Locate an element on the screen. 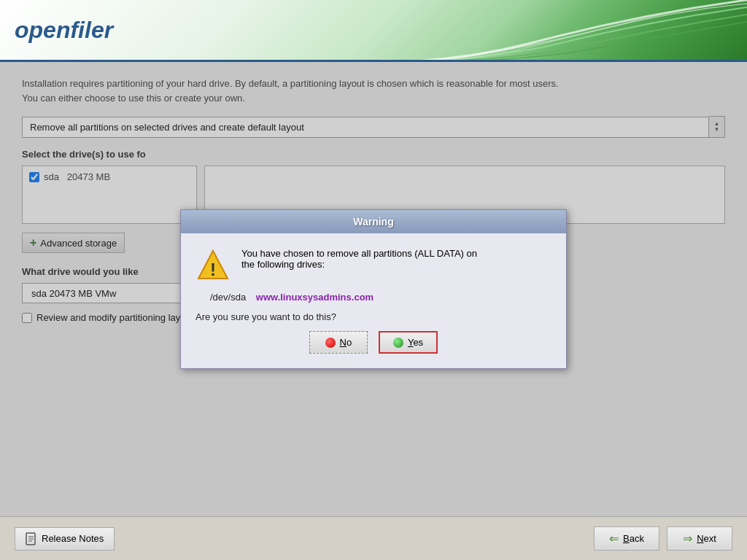 The height and width of the screenshot is (560, 747). warning-modal: Warning ! You have chosen to remove all … is located at coordinates (374, 289).